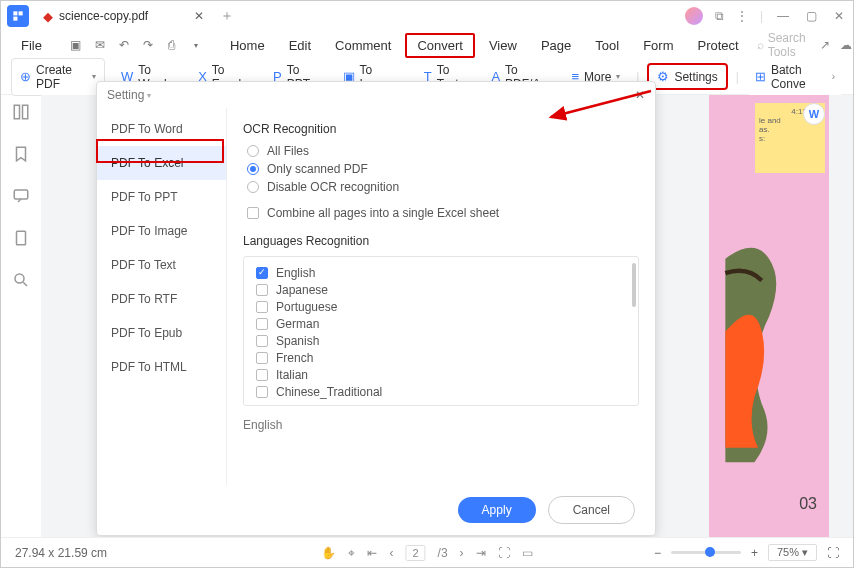  I want to click on fullscreen-icon: ⛶, so click(833, 553).